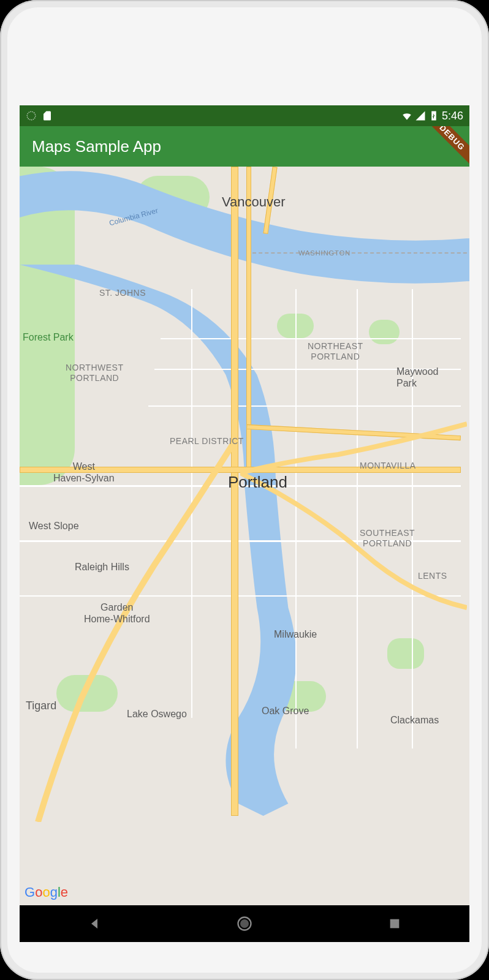  I want to click on app-bar: Maps Sample App, so click(245, 146).